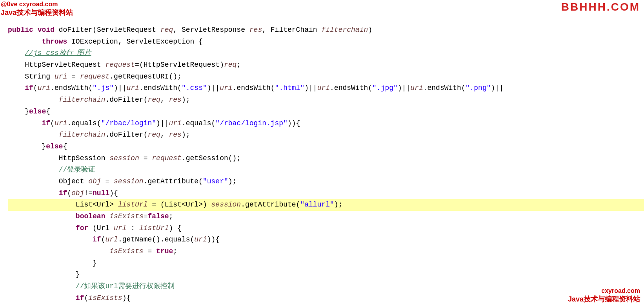  Describe the element at coordinates (326, 205) in the screenshot. I see `code-line-16: List<Url> listUrl = (List<Url>) session.…` at that location.